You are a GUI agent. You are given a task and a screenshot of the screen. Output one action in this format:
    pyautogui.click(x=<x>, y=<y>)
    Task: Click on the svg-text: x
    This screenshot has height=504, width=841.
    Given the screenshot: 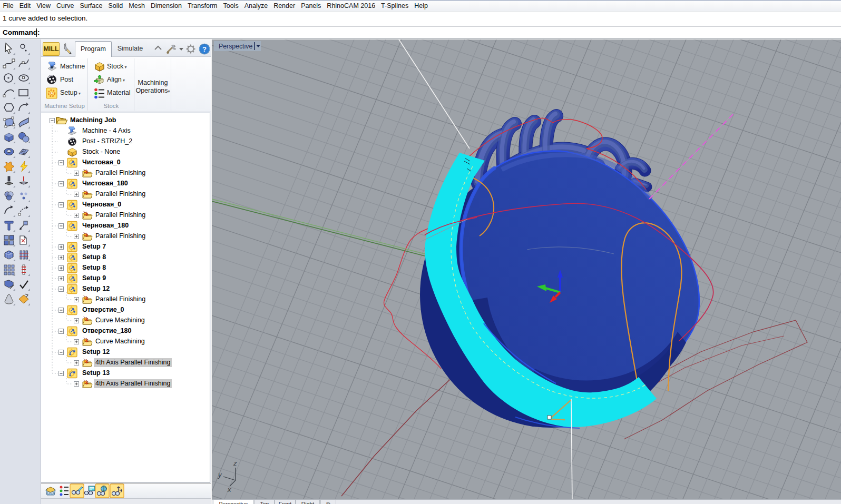 What is the action you would take?
    pyautogui.click(x=229, y=490)
    